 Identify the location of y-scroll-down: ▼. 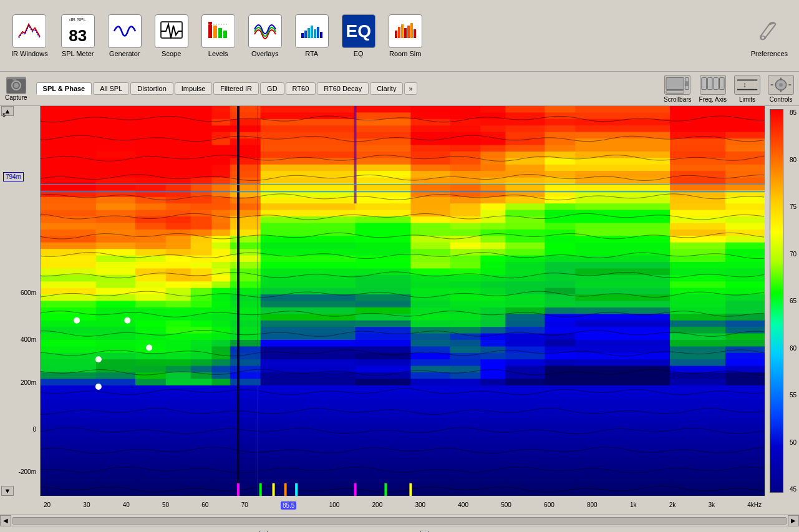
(7, 491).